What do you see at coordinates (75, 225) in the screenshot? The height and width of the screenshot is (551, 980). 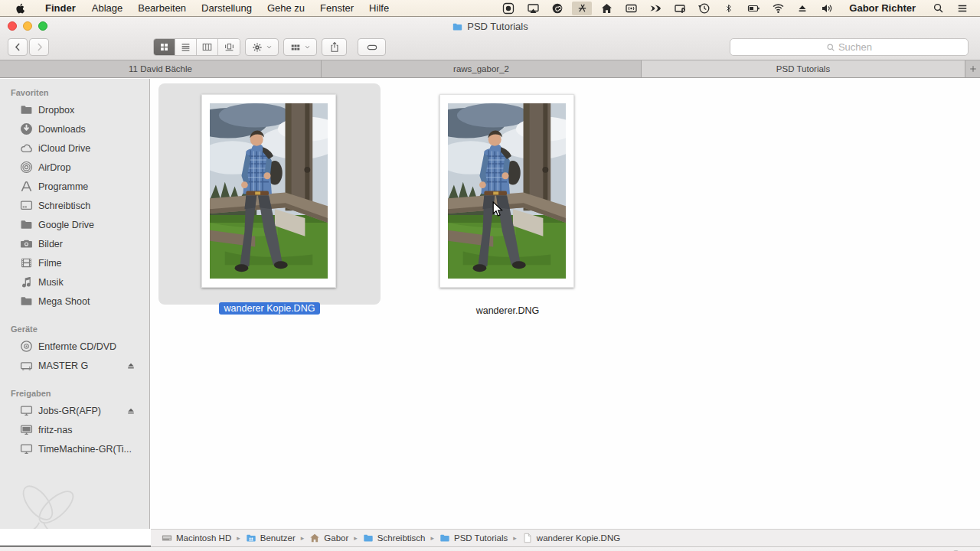 I see `sidebar-item-google-drive: Google Drive` at bounding box center [75, 225].